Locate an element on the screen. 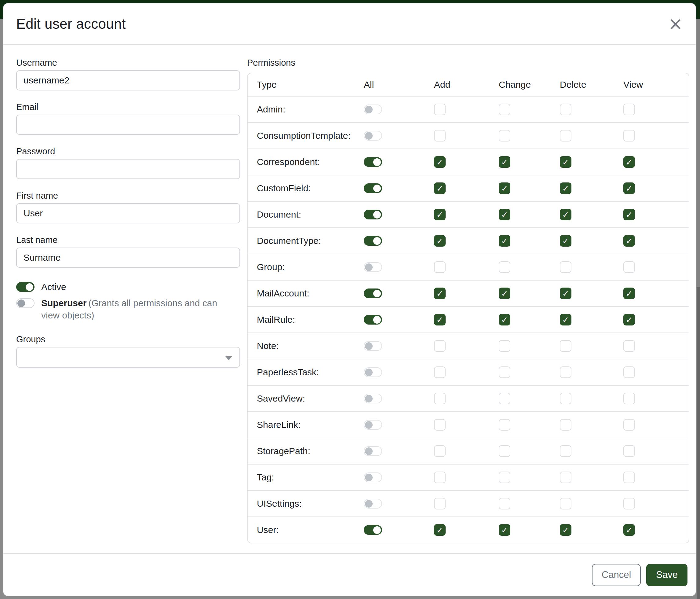 The width and height of the screenshot is (700, 599). close-button: × is located at coordinates (676, 24).